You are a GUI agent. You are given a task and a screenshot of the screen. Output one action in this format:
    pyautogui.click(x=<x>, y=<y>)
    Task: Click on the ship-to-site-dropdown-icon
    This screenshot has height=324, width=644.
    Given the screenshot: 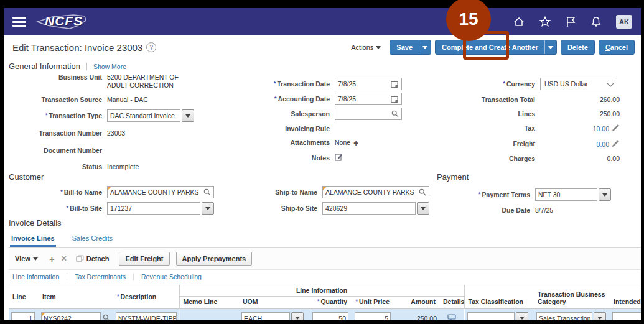 What is the action you would take?
    pyautogui.click(x=423, y=208)
    